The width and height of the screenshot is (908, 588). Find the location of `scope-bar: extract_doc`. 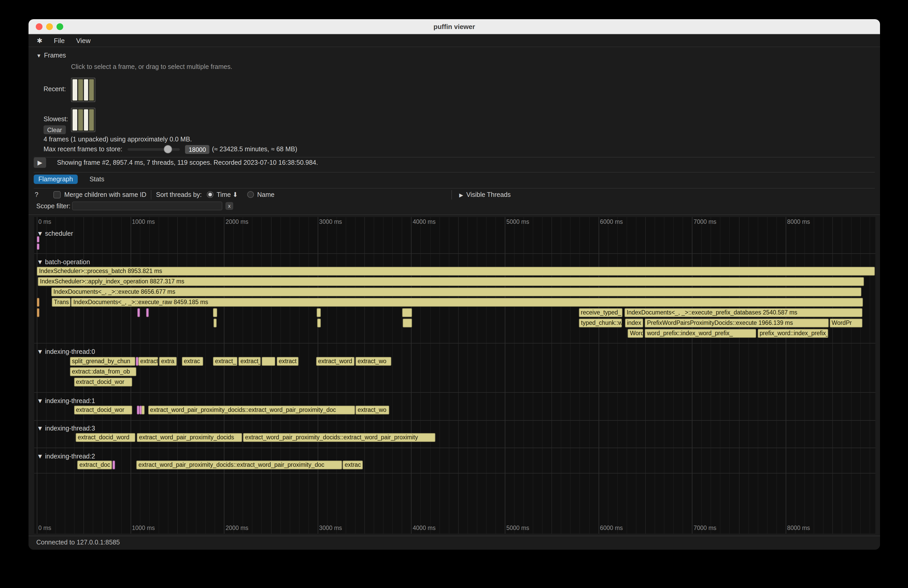

scope-bar: extract_doc is located at coordinates (95, 465).